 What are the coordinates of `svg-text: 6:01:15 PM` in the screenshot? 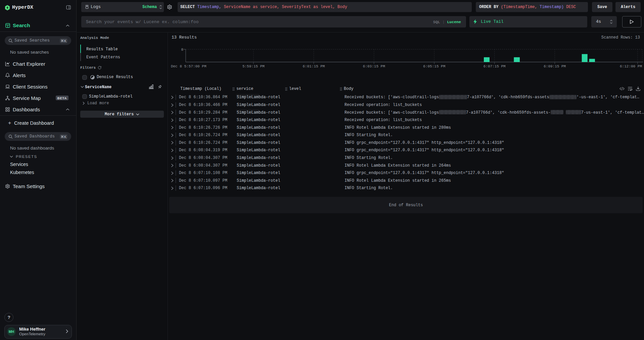 It's located at (314, 66).